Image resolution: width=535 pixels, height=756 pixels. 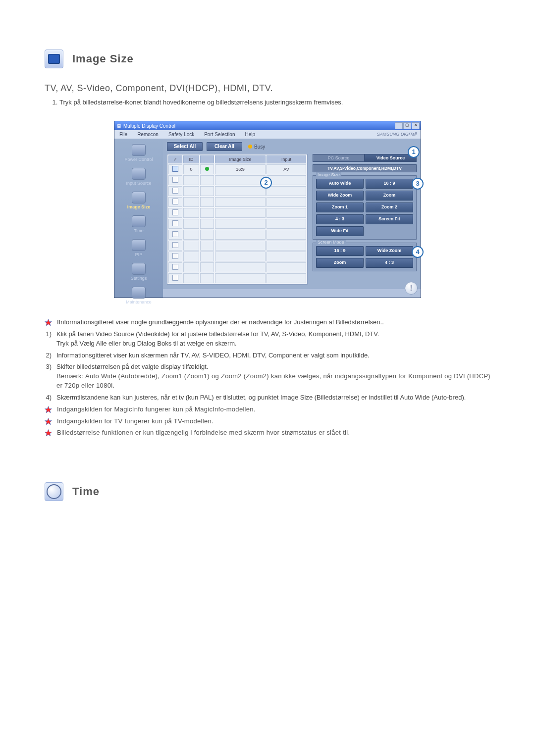 I want to click on image-size-option-button: Zoom, so click(x=389, y=196).